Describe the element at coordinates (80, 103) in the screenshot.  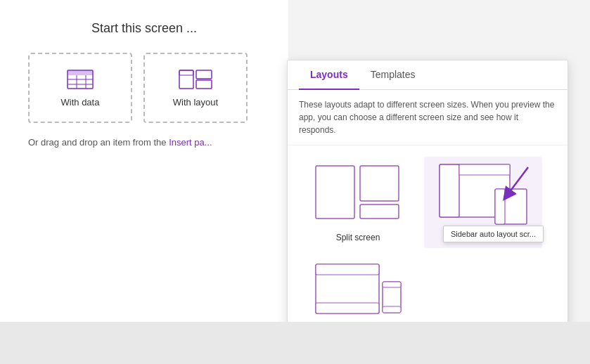
I see `with-data-label: With data` at that location.